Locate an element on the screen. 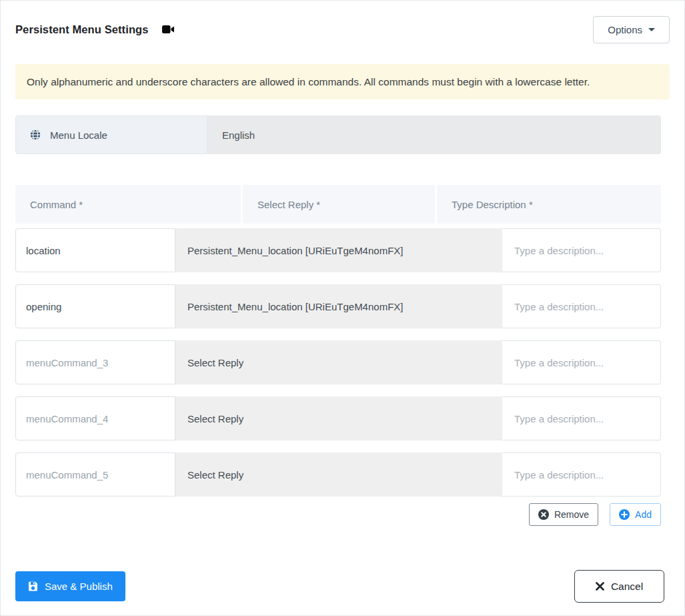 This screenshot has width=685, height=616. add-button-label: Add is located at coordinates (643, 515).